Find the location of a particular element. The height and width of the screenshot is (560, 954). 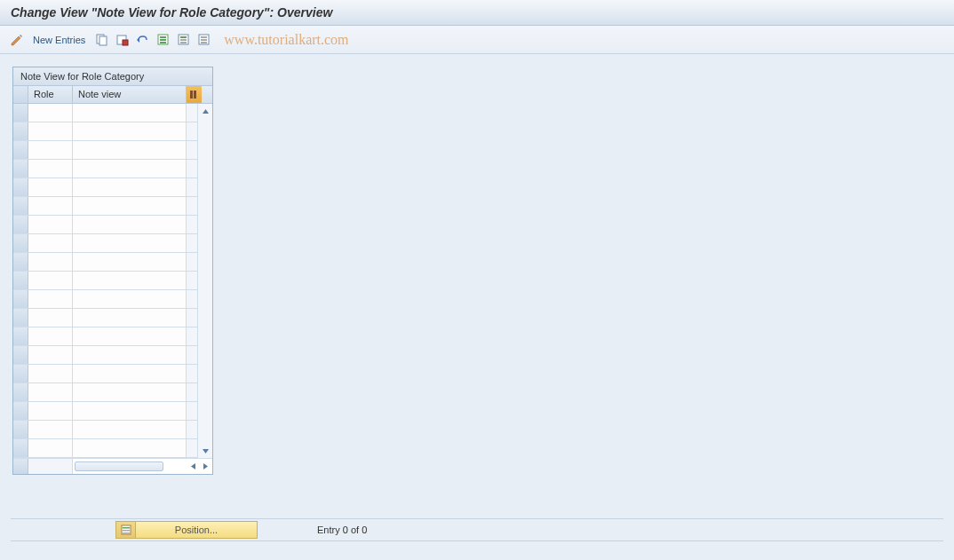

change-display-icon is located at coordinates (16, 39).